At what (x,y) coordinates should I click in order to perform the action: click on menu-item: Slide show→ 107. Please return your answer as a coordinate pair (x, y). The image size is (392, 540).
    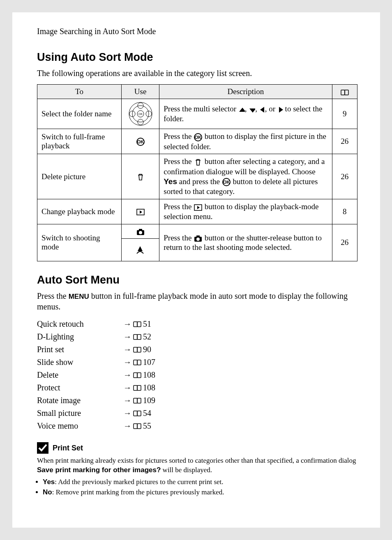
    Looking at the image, I should click on (197, 362).